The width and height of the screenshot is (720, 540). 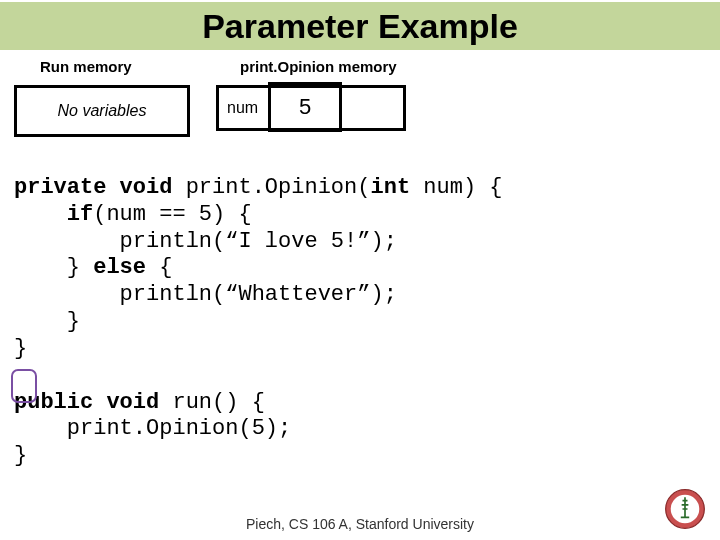 What do you see at coordinates (456, 188) in the screenshot?
I see `code-text: num) {` at bounding box center [456, 188].